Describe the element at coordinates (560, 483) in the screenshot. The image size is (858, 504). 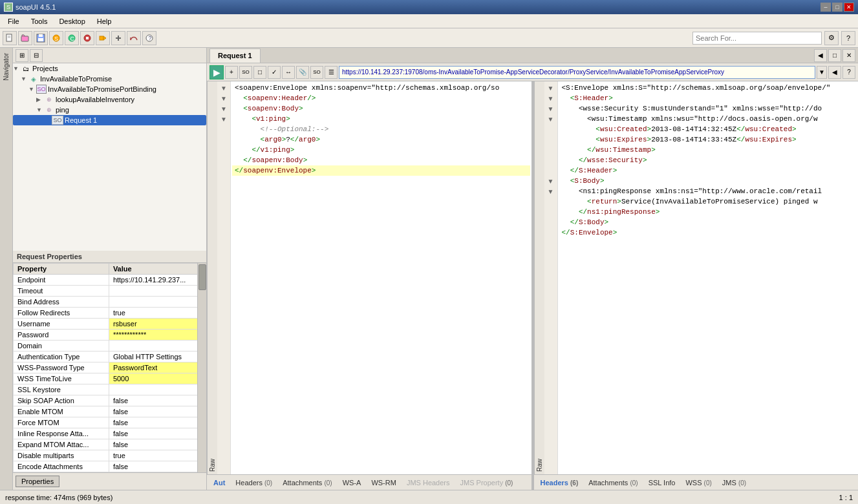
I see `headers-resp-tab: Headers (6)` at that location.